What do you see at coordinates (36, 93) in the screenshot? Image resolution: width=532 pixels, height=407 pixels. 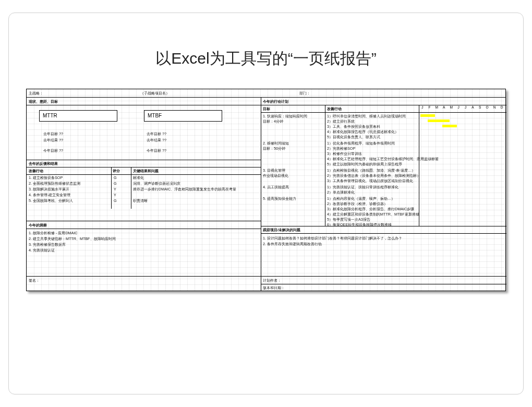 I see `label-strategy: 主战略：` at bounding box center [36, 93].